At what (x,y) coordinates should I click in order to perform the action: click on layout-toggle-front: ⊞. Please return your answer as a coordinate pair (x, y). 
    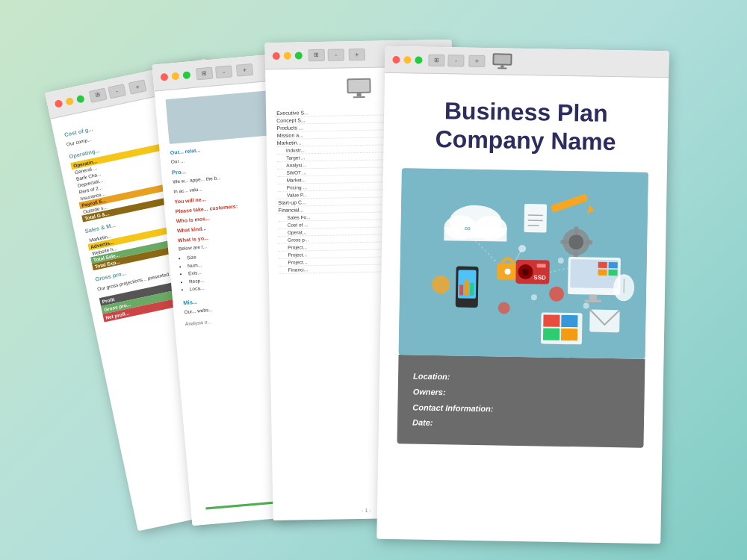
    Looking at the image, I should click on (436, 60).